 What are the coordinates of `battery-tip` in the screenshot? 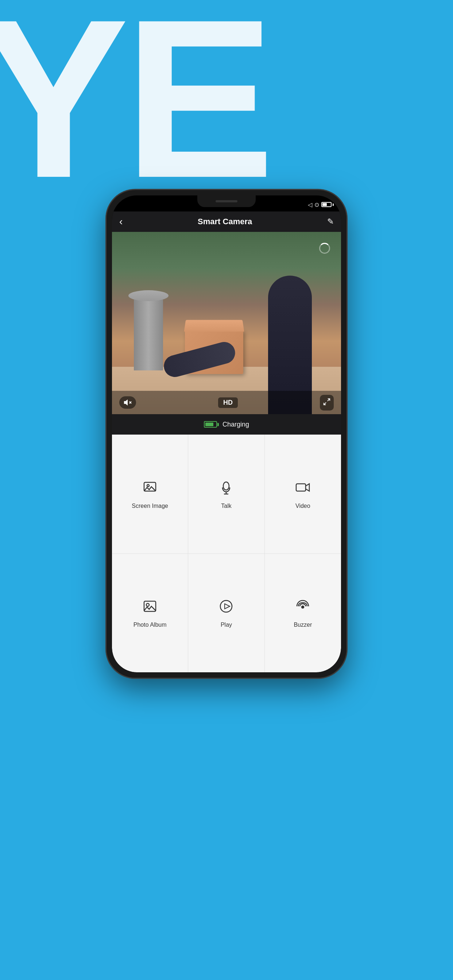 It's located at (333, 205).